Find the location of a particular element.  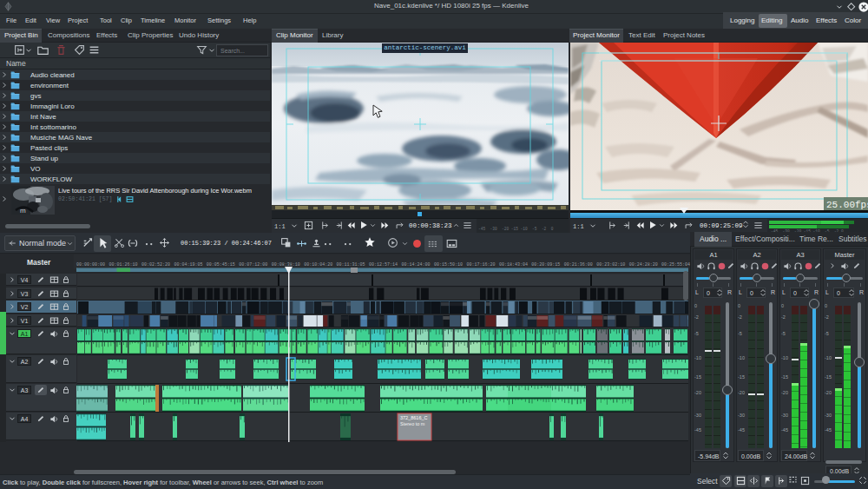

svg-text: 25.00fps is located at coordinates (847, 205).